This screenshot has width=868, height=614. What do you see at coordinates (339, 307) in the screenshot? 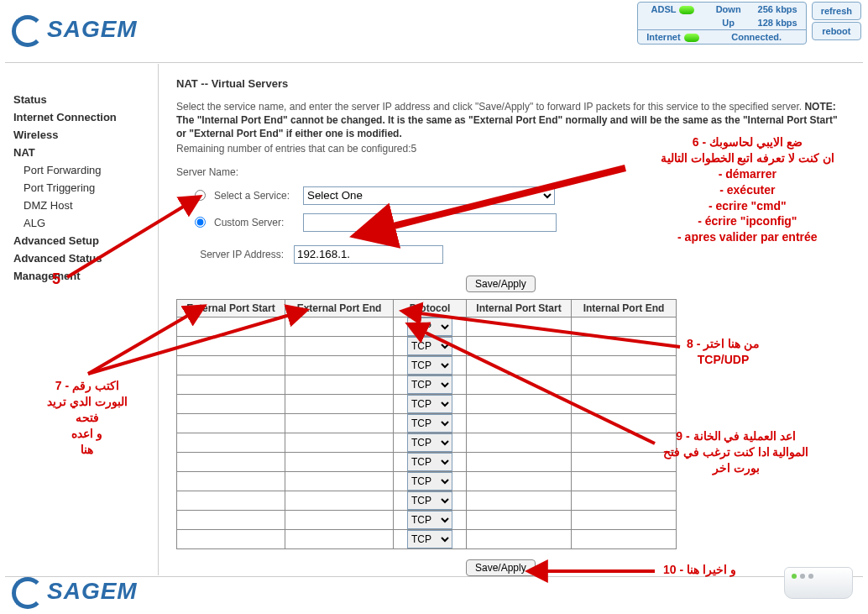
I see `col-external-port-end: External Port End` at bounding box center [339, 307].